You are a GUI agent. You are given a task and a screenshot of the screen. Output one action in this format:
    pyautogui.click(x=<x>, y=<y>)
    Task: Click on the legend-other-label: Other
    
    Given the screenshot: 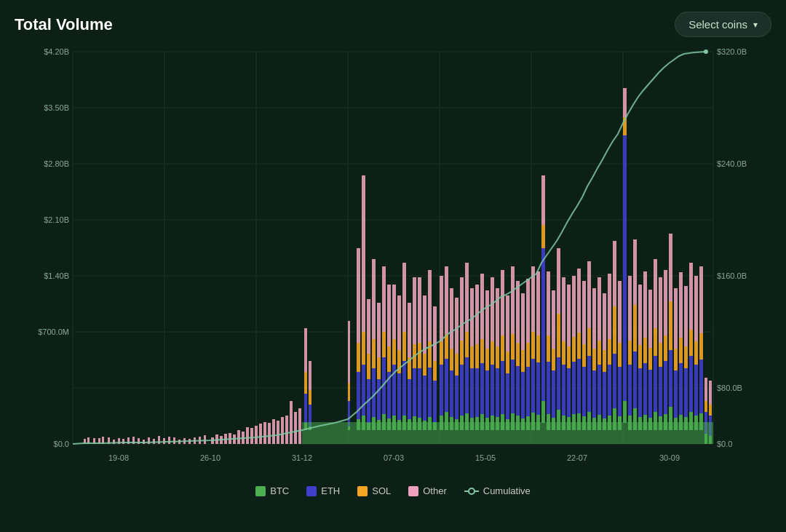 What is the action you would take?
    pyautogui.click(x=435, y=491)
    